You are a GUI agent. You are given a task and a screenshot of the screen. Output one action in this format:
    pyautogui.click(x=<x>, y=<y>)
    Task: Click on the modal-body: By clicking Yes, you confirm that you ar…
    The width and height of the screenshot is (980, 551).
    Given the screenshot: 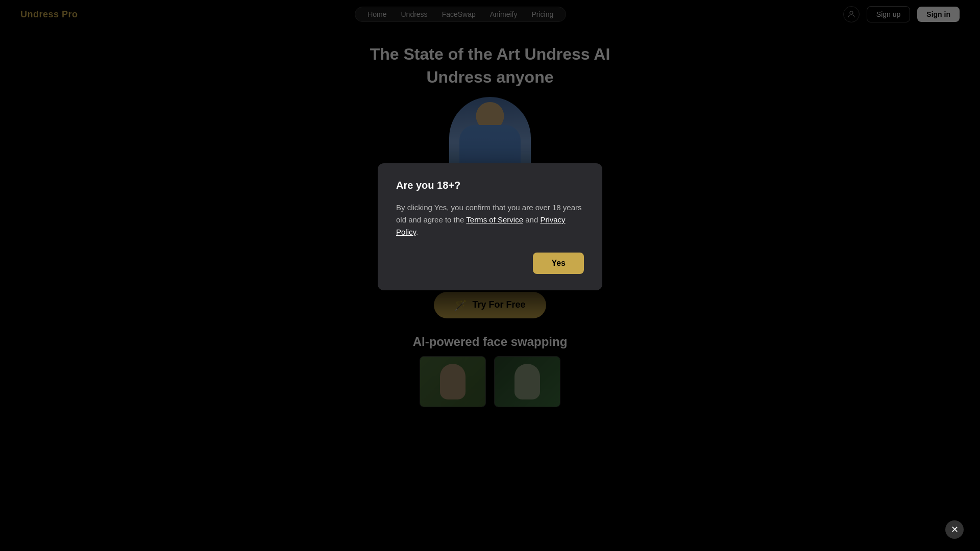 What is the action you would take?
    pyautogui.click(x=490, y=220)
    